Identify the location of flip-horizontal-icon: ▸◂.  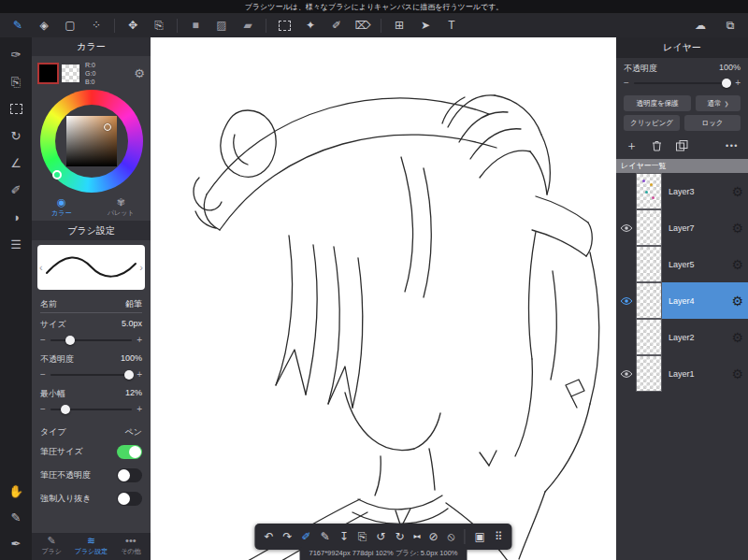
(416, 537).